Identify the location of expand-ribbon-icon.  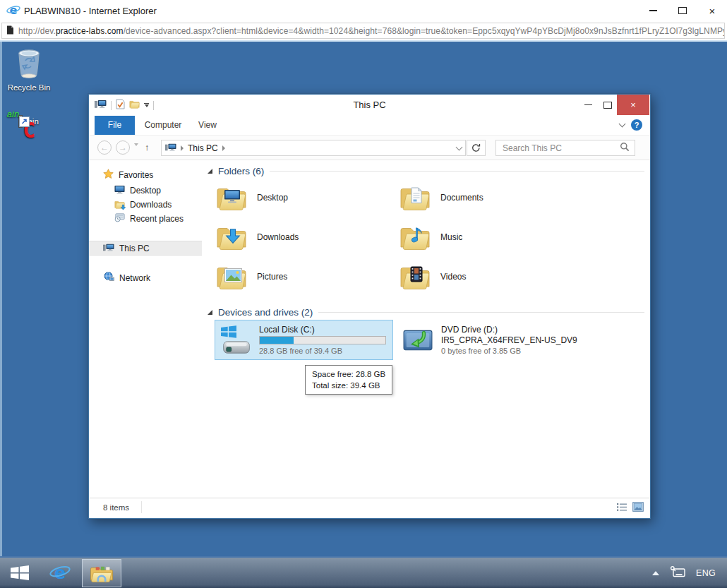
(623, 124).